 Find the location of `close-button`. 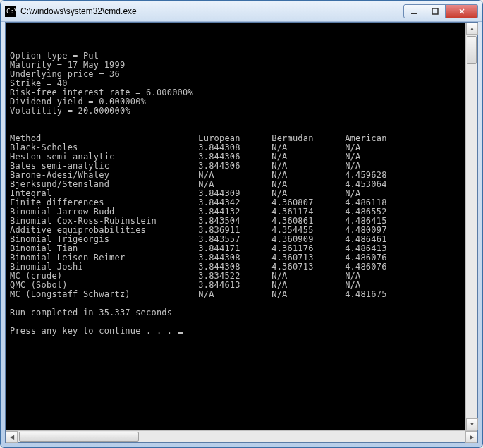

close-button is located at coordinates (462, 11).